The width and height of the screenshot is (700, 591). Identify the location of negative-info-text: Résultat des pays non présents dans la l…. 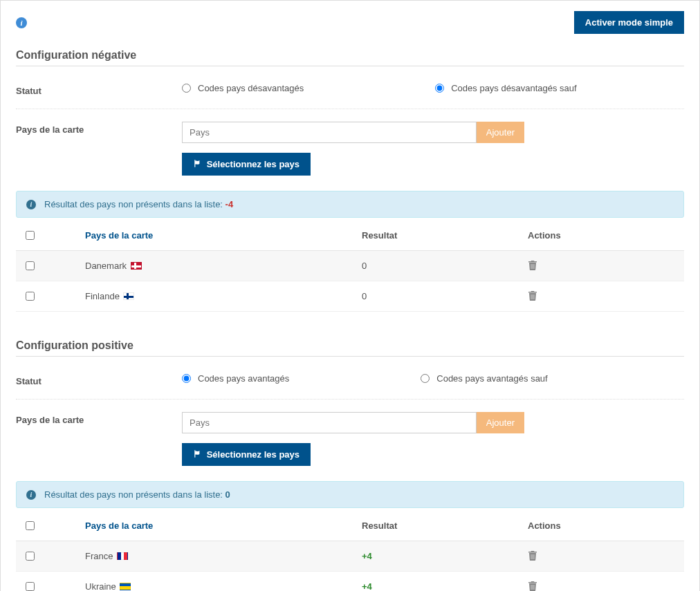
(135, 205).